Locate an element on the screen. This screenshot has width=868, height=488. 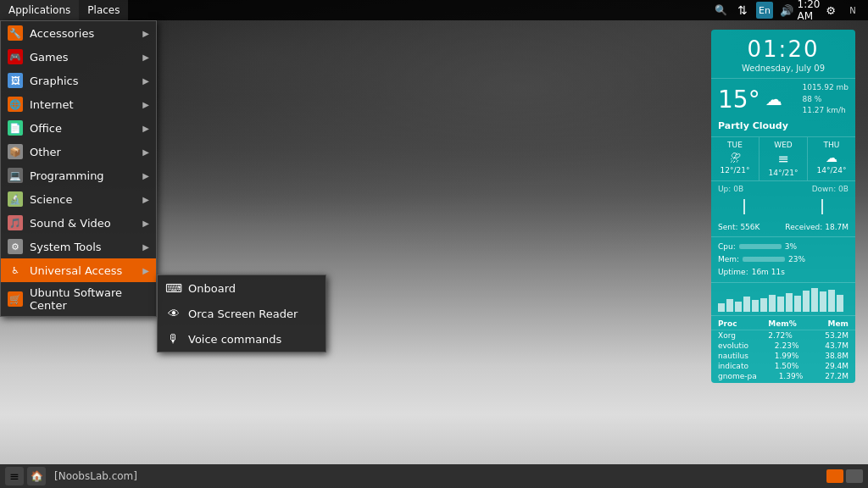
thu-label: THU is located at coordinates (832, 145).